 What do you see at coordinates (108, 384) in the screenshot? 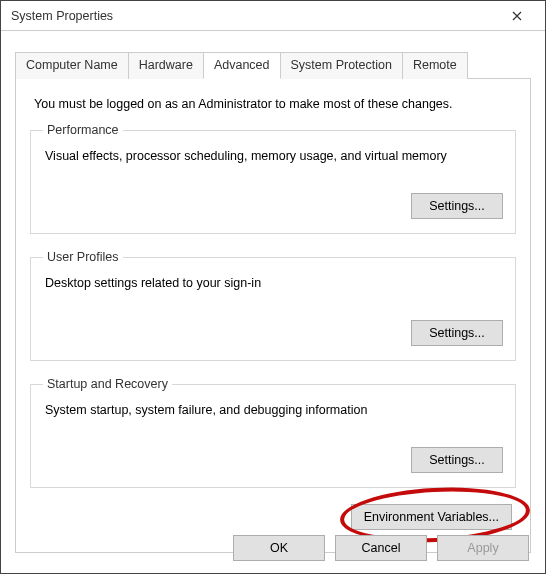
I see `legend-startup-recovery: Startup and Recovery` at bounding box center [108, 384].